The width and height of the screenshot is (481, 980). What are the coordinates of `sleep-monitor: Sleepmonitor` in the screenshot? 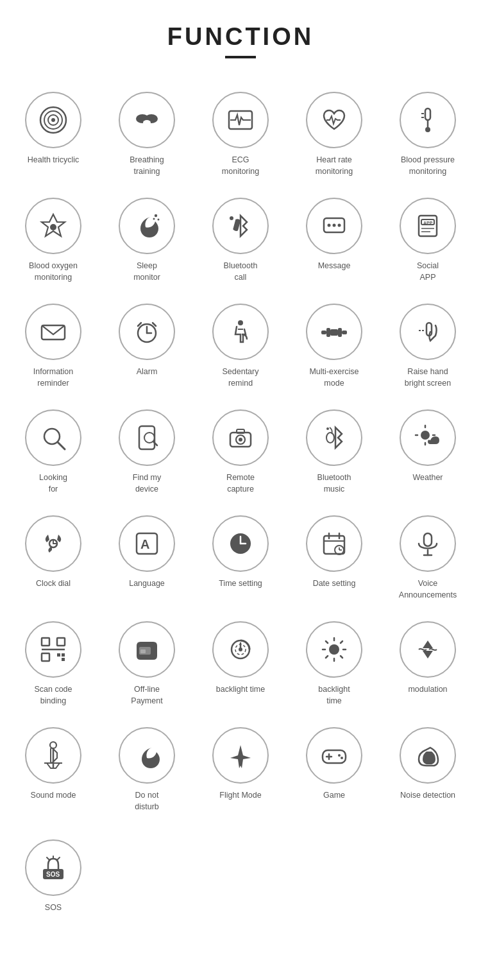 It's located at (147, 241).